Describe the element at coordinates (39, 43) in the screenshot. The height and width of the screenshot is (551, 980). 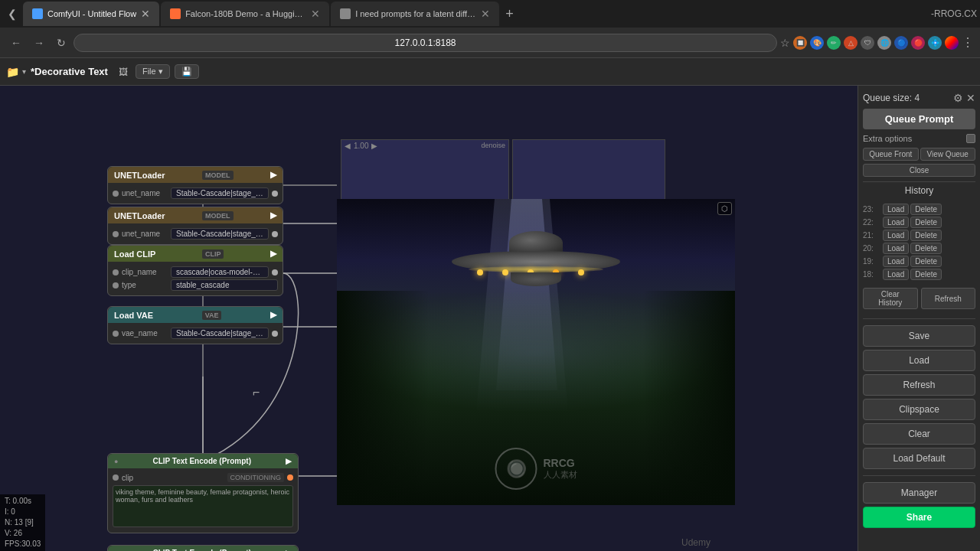
I see `forward-btn: →` at that location.